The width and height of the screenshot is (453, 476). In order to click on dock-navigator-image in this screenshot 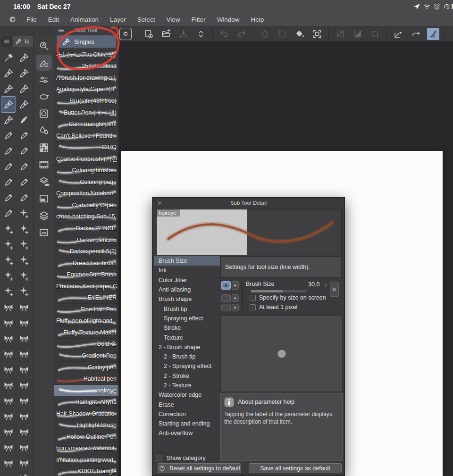, I will do `click(44, 233)`.